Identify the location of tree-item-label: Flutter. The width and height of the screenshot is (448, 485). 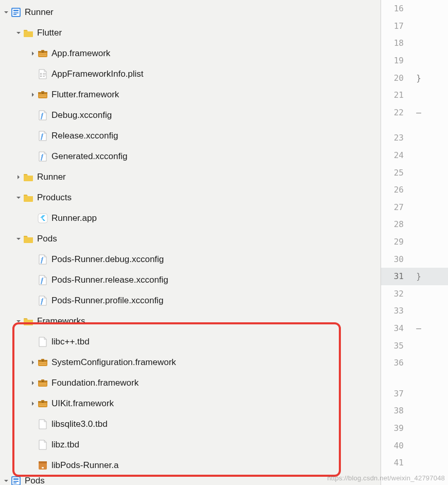
(49, 33).